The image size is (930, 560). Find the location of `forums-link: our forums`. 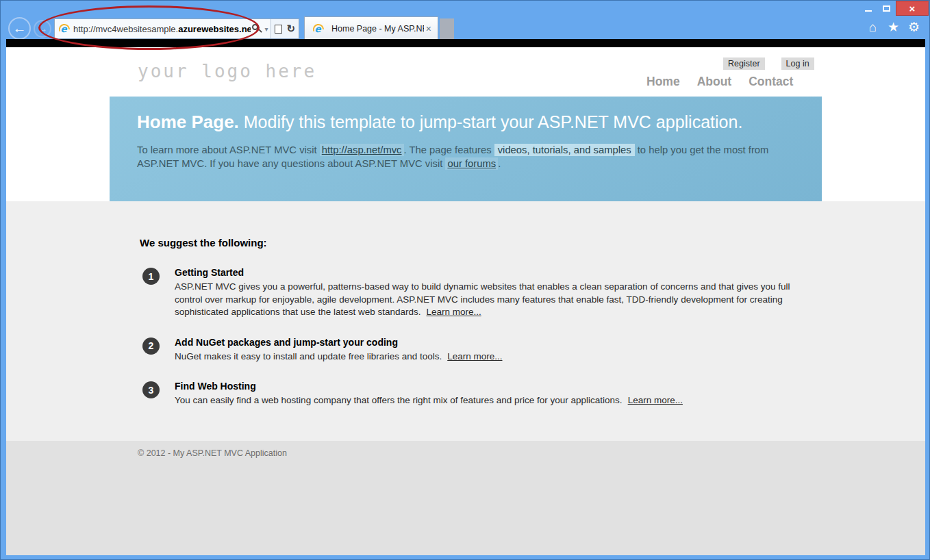

forums-link: our forums is located at coordinates (471, 164).